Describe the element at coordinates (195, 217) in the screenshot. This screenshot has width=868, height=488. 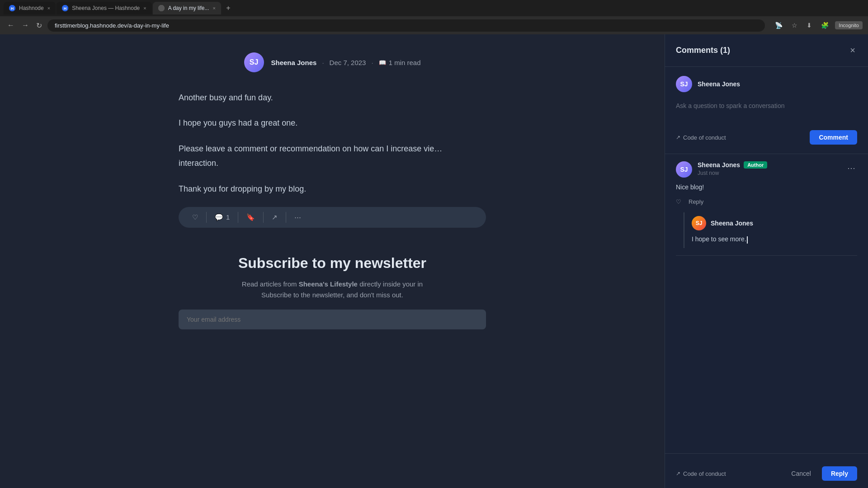
I see `like-button: ♡` at that location.